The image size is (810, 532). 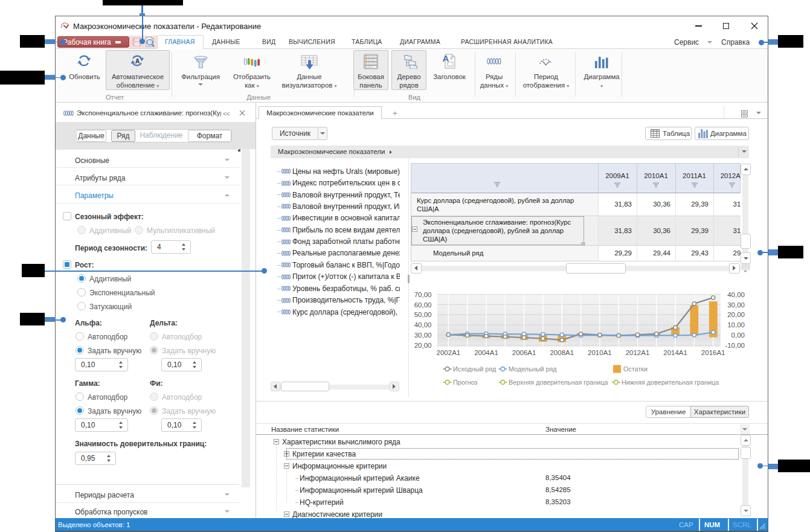 I want to click on svg-text: Нижняя доверительная граница, so click(x=670, y=382).